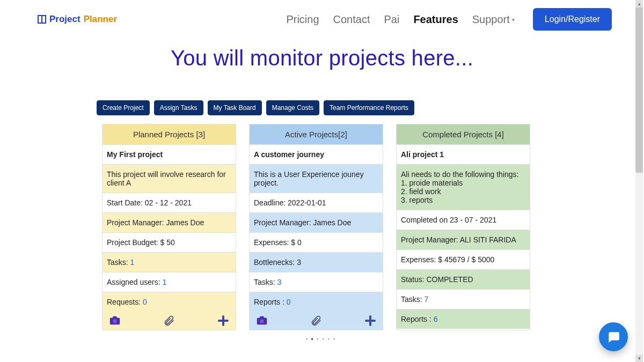 Image resolution: width=644 pixels, height=362 pixels. Describe the element at coordinates (463, 200) in the screenshot. I see `desc-line-4: 3. reports` at that location.